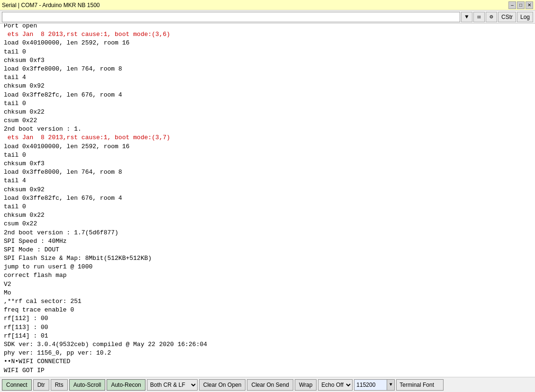 This screenshot has width=535, height=392. Describe the element at coordinates (529, 5) in the screenshot. I see `close-button: ✕` at that location.